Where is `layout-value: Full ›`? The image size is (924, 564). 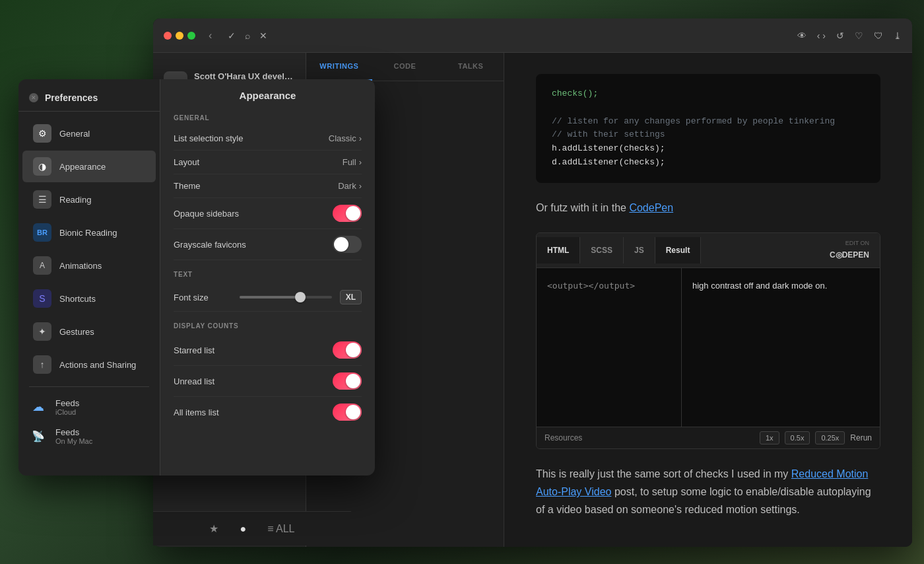 layout-value: Full › is located at coordinates (352, 162).